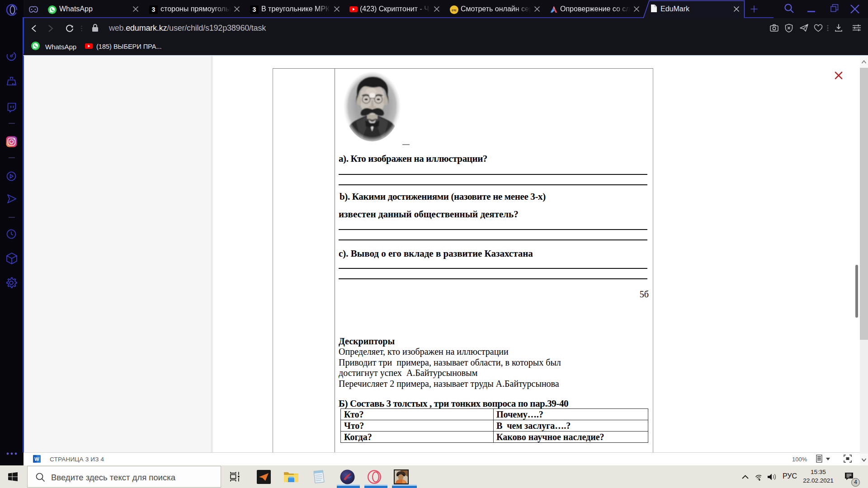 This screenshot has height=488, width=868. What do you see at coordinates (37, 459) in the screenshot?
I see `svg-text: W` at bounding box center [37, 459].